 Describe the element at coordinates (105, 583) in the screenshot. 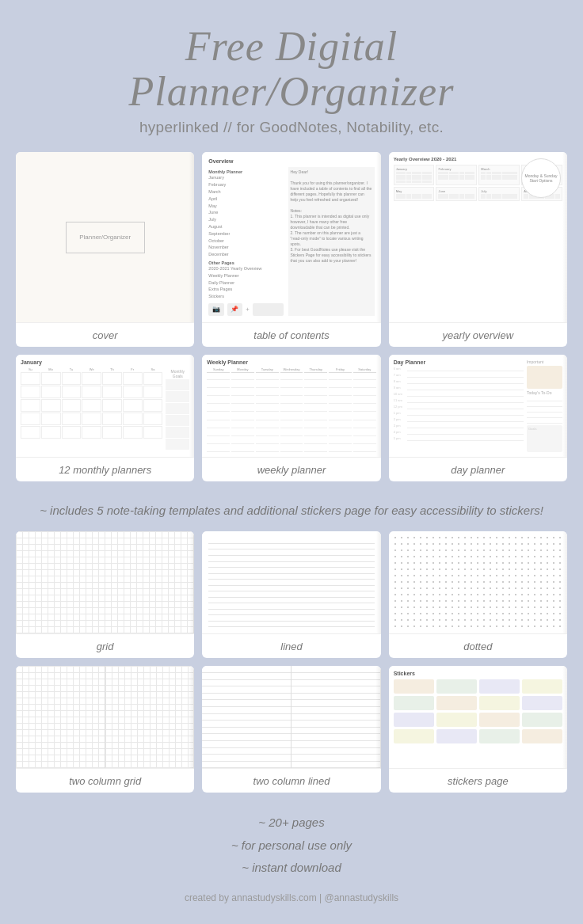

I see `grid-preview` at that location.